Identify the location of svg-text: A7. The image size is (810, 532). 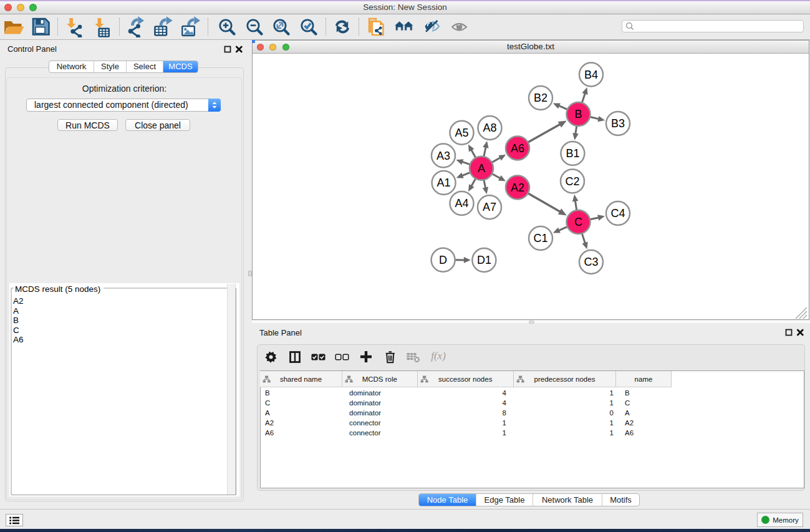
(489, 207).